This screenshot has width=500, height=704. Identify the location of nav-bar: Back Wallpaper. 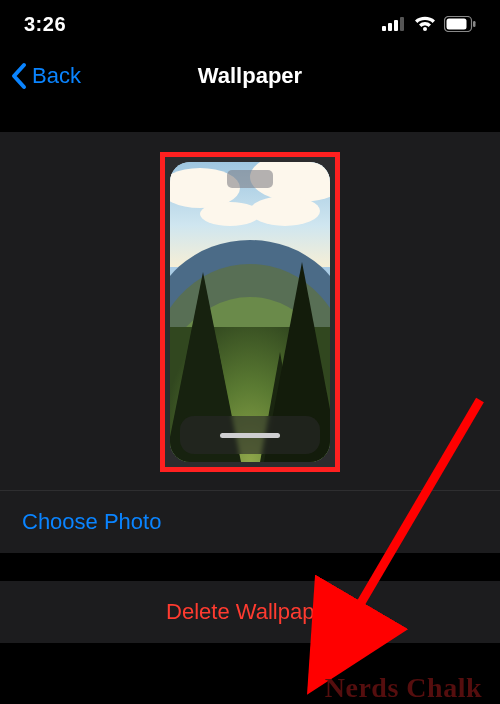
(250, 76).